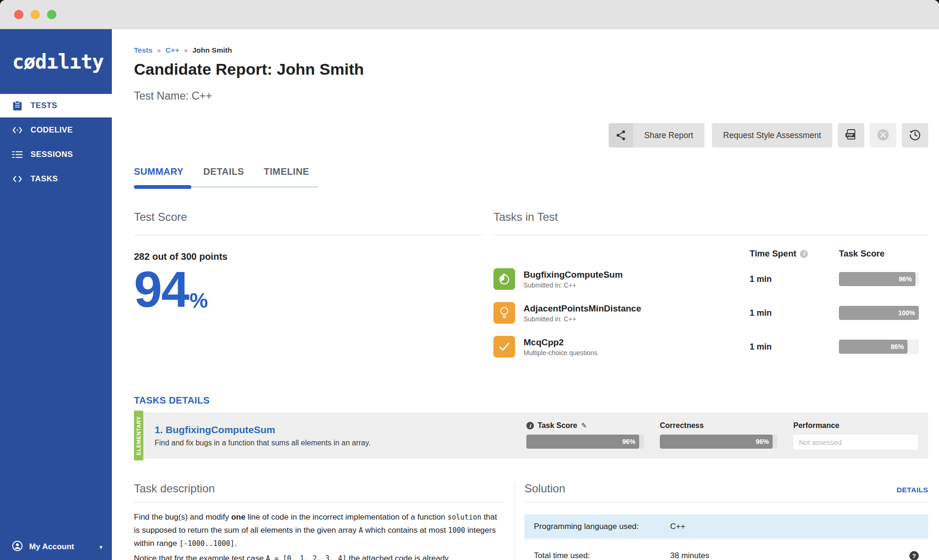  I want to click on history-icon, so click(915, 135).